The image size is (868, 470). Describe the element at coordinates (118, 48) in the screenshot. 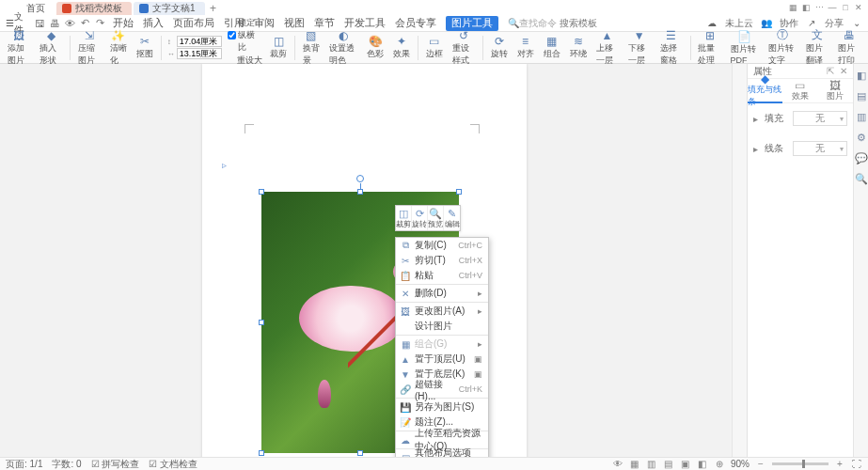

I see `clarity-button: ✨清晰化` at that location.